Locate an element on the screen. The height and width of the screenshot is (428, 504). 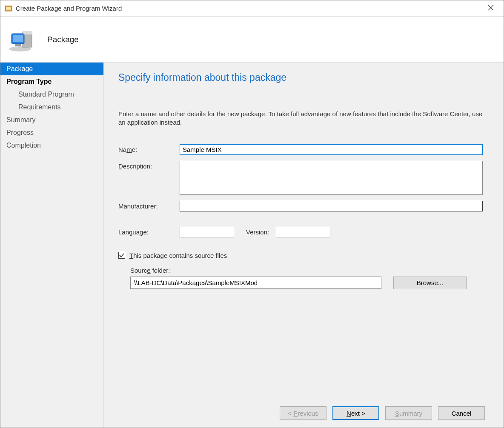
intro-text: Enter a name and other details for the n… is located at coordinates (301, 118).